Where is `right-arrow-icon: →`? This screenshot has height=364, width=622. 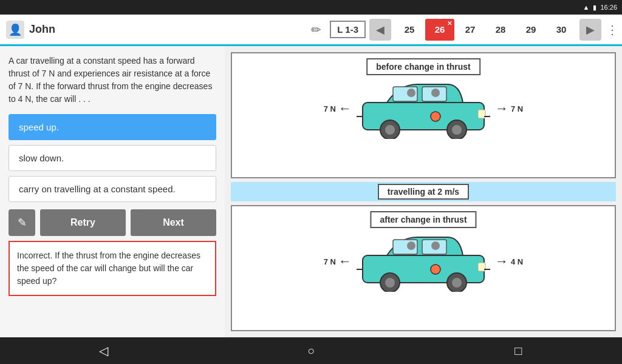
right-arrow-icon: → is located at coordinates (502, 109).